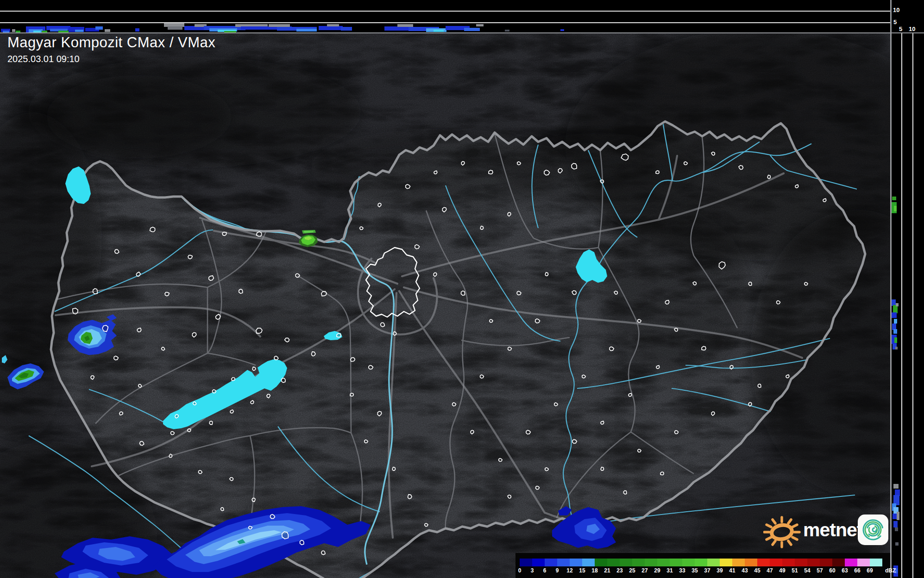  I want to click on metnet-app-icon, so click(873, 530).